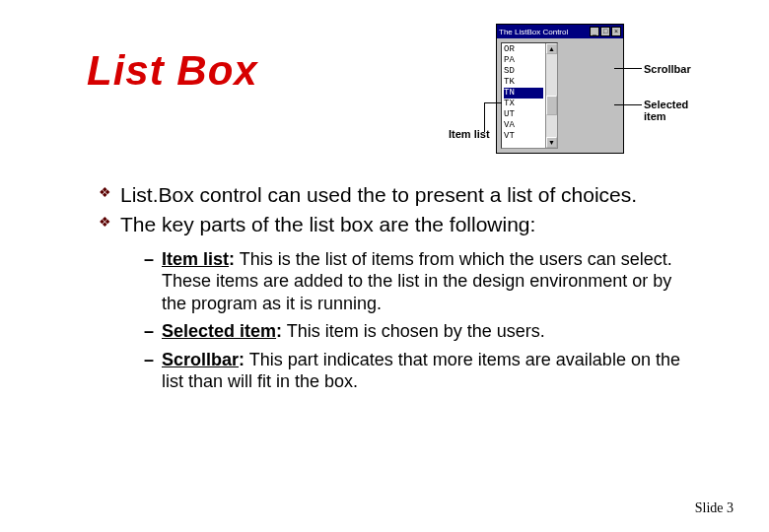  What do you see at coordinates (524, 126) in the screenshot?
I see `list-item: VA` at bounding box center [524, 126].